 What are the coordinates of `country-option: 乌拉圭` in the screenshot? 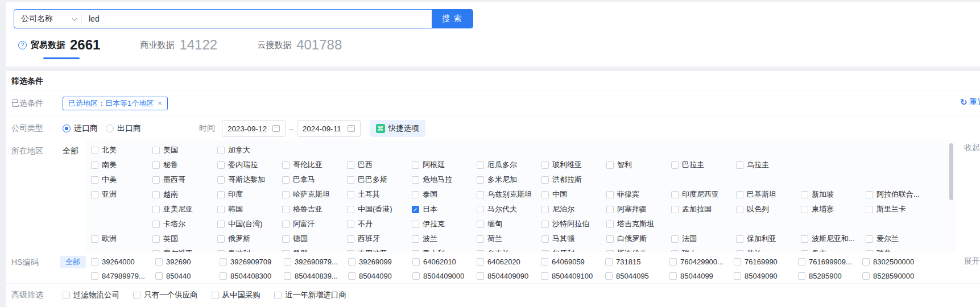 It's located at (768, 165).